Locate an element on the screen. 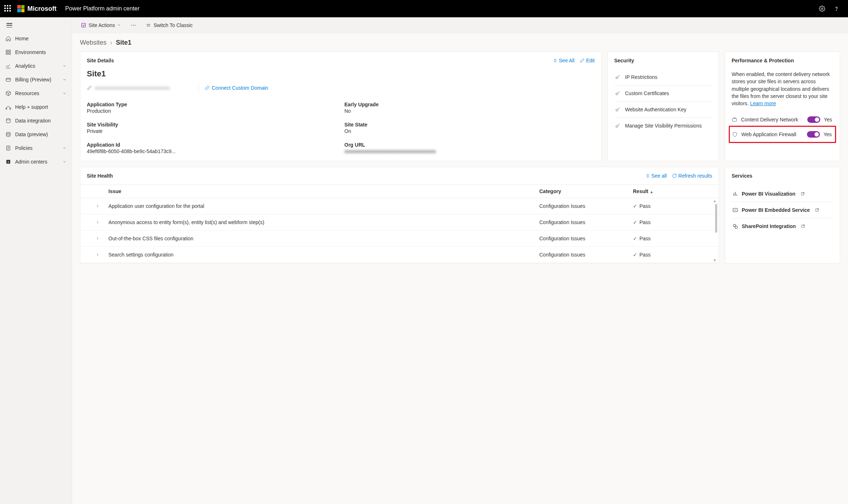 The height and width of the screenshot is (504, 848). shield-icon is located at coordinates (735, 134).